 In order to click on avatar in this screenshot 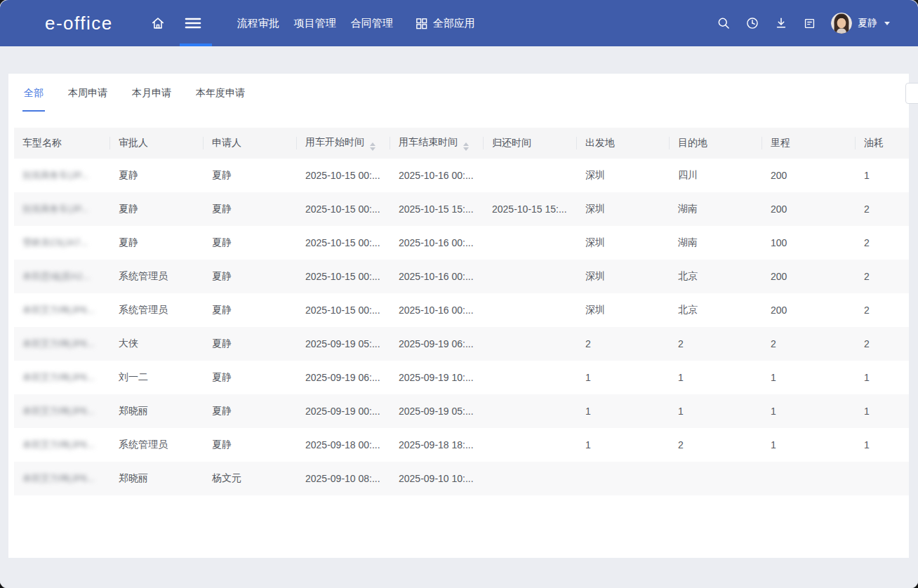, I will do `click(842, 23)`.